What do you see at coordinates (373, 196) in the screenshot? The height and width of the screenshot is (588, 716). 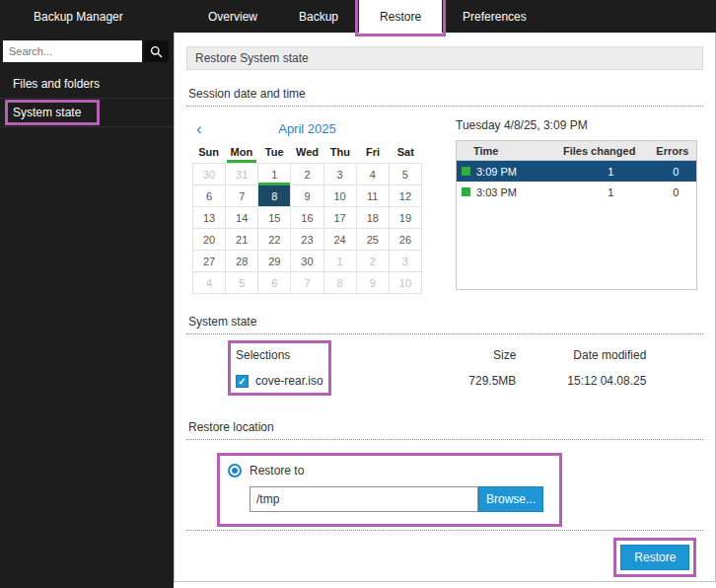 I see `calendar-day-cell: 11` at bounding box center [373, 196].